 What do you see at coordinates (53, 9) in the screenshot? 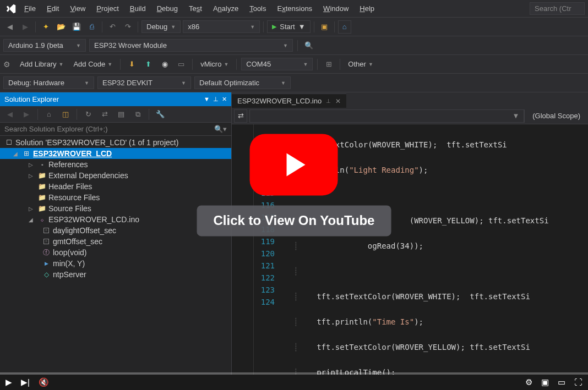
I see `menu-edit: Edit` at bounding box center [53, 9].